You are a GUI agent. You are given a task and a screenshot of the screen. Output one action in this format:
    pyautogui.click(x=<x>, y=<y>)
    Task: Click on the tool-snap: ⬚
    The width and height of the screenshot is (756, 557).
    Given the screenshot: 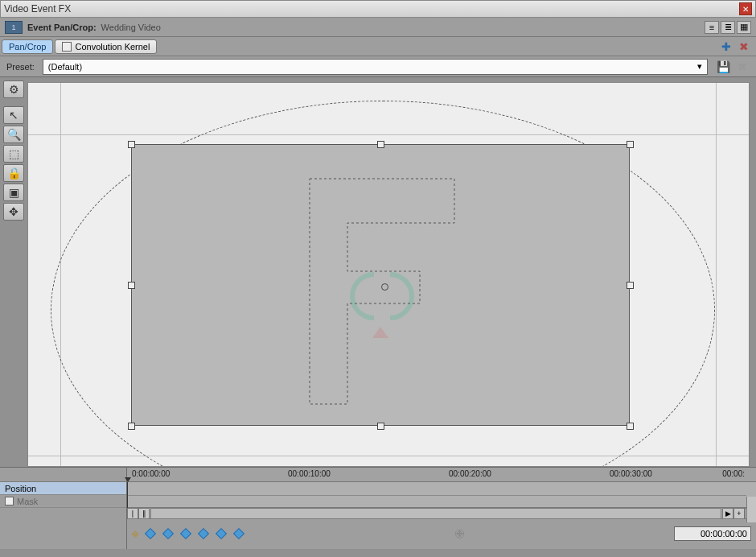 What is the action you would take?
    pyautogui.click(x=14, y=154)
    